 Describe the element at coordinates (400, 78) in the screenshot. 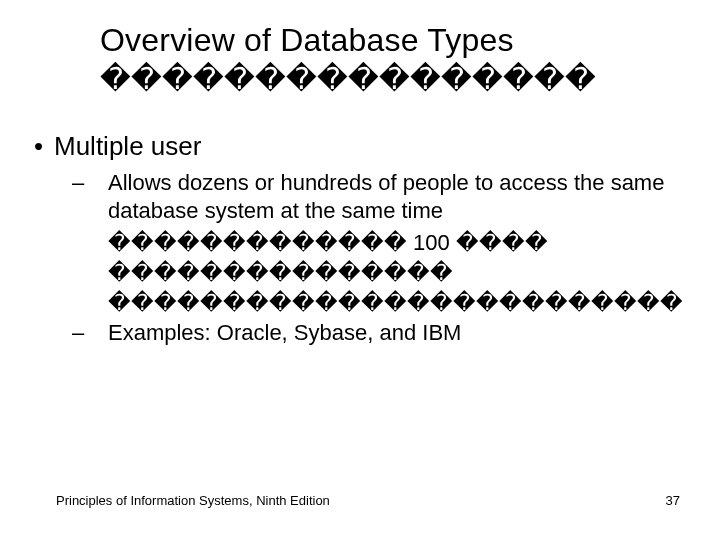

I see `slide-title-sub: ����������������` at that location.